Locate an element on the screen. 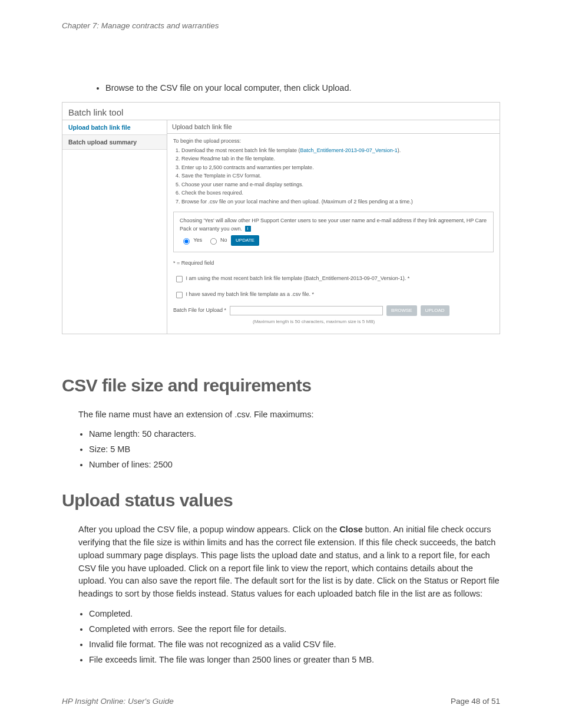 The height and width of the screenshot is (728, 562). status-completed: Completed. is located at coordinates (295, 614).